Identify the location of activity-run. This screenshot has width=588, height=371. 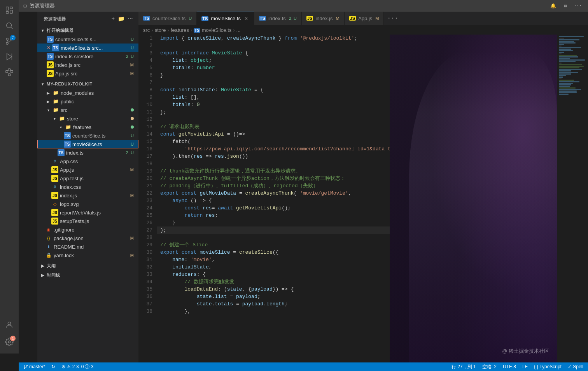
(9, 57).